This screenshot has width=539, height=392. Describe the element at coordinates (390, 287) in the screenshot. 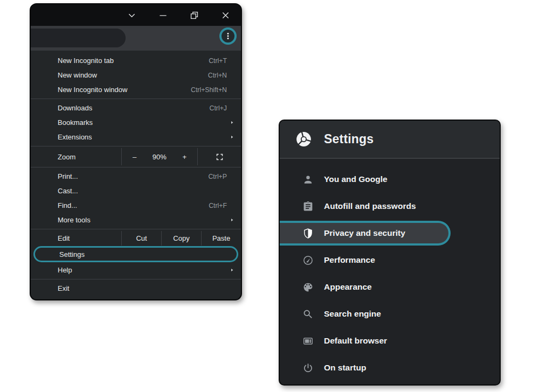

I see `sidebar-item-appearance: Appearance` at that location.